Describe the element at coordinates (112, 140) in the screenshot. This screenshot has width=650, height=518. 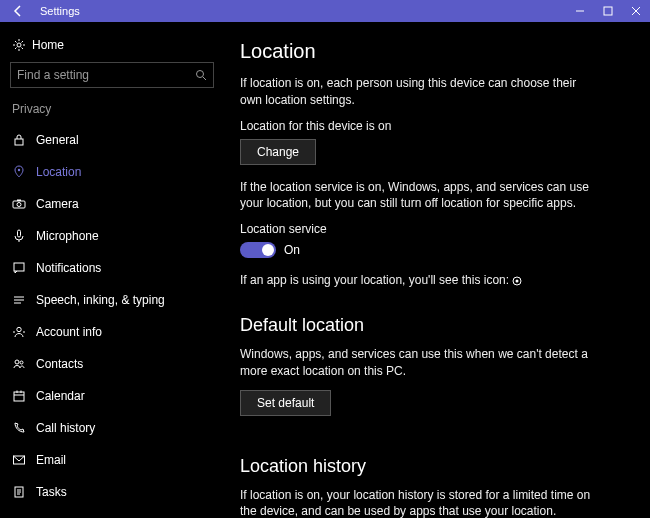
I see `sidebar-item-general: General` at that location.